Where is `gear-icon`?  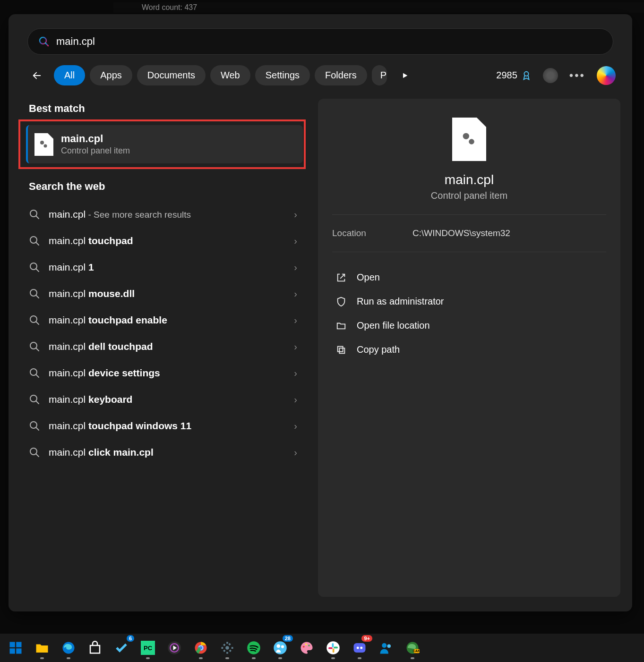
gear-icon is located at coordinates (227, 648).